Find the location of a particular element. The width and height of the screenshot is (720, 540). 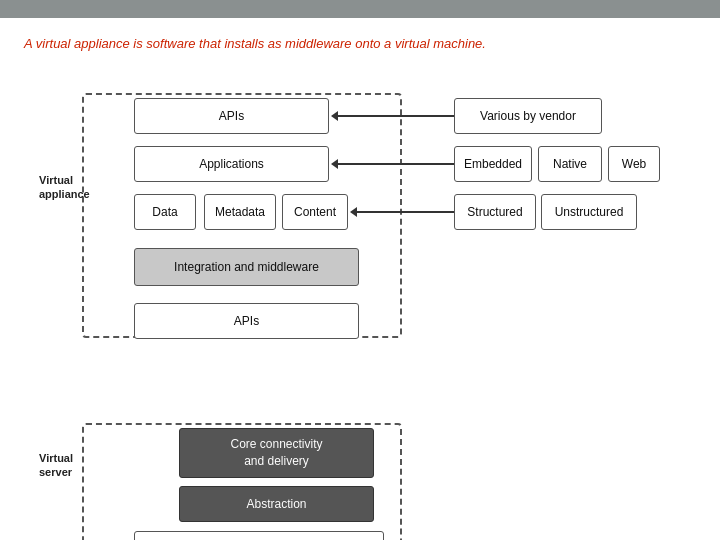

arrow-data-structured is located at coordinates (407, 212).